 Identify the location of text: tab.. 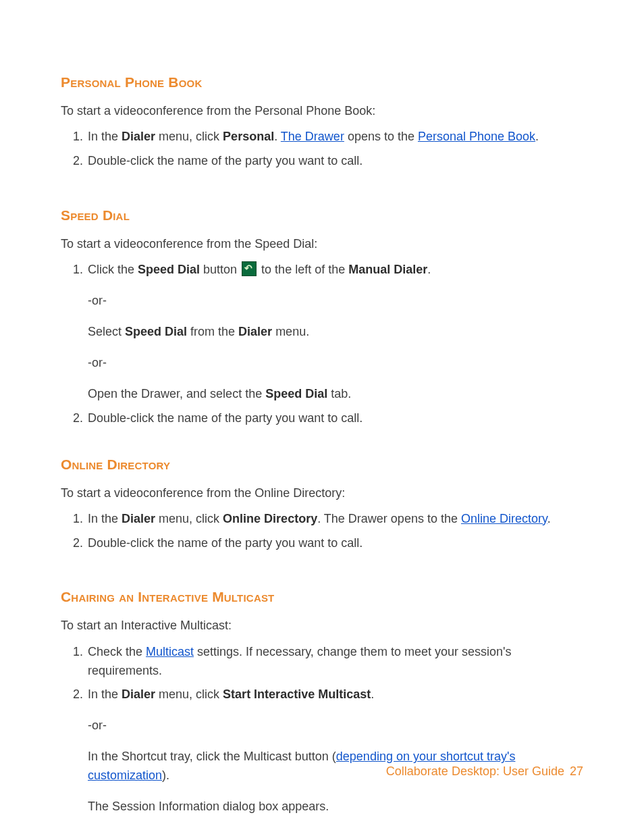
(339, 394).